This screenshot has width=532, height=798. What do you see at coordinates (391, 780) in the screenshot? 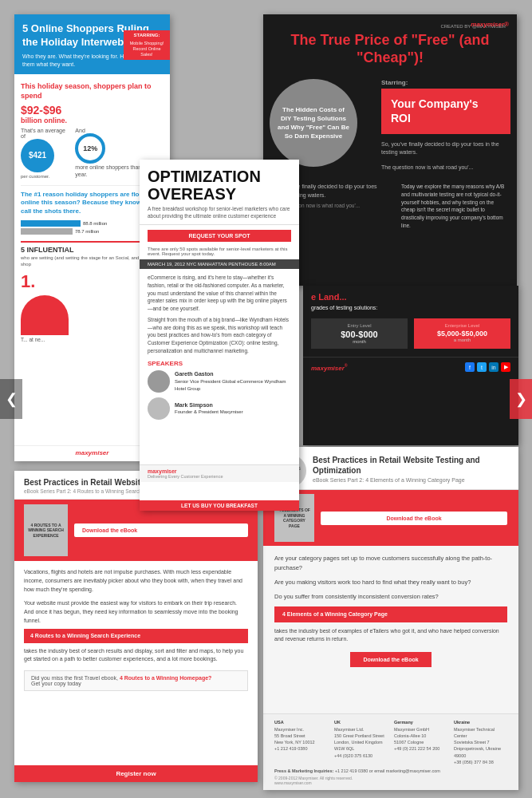
I see `copyright: © 2009-2012 Maxymiser. All rights reserv…` at bounding box center [391, 780].